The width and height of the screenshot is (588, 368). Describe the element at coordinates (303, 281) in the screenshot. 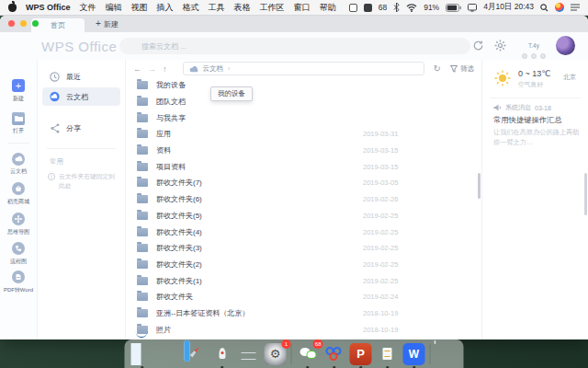

I see `file-row: 群收文件夹(1) 2019-02-25` at that location.